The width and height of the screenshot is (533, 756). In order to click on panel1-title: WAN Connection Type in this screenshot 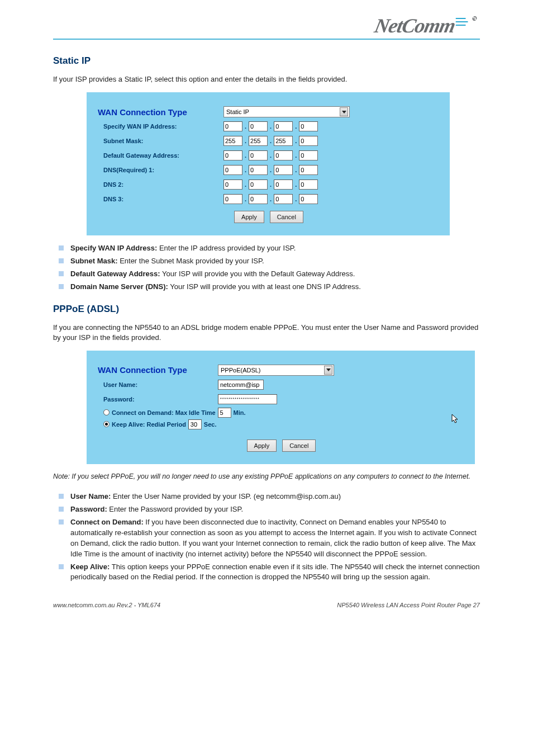, I will do `click(161, 112)`.